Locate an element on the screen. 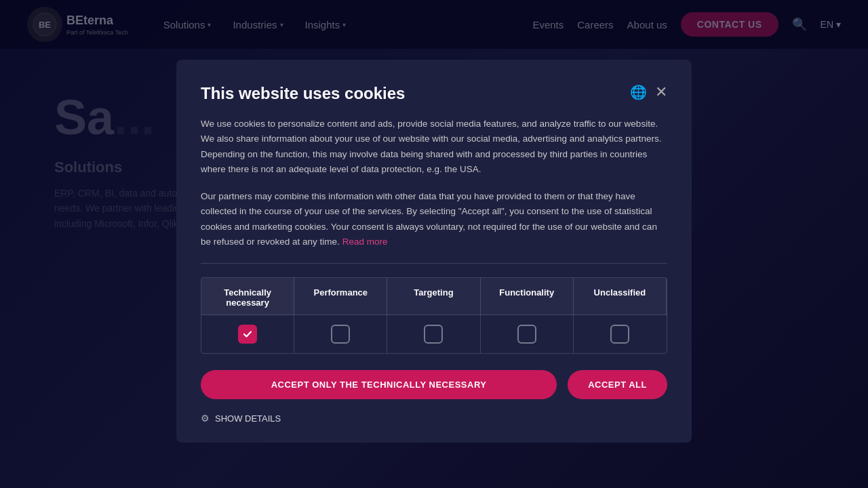 The image size is (868, 488). col-unclassified-header: Unclassified is located at coordinates (620, 297).